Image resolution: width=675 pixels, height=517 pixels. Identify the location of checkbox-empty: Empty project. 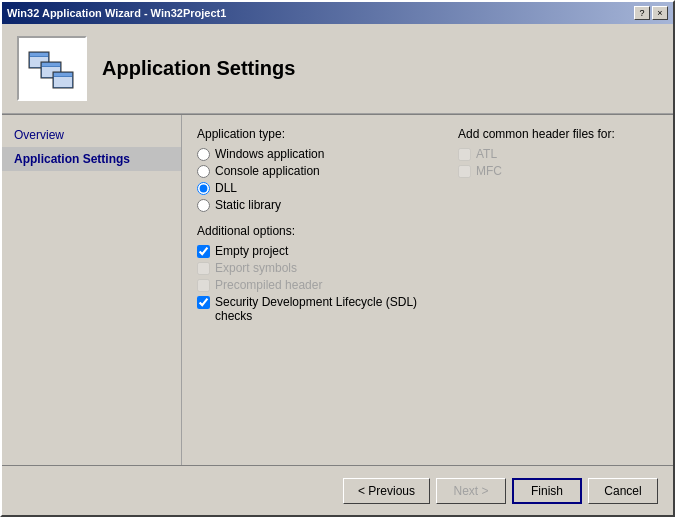
(318, 251).